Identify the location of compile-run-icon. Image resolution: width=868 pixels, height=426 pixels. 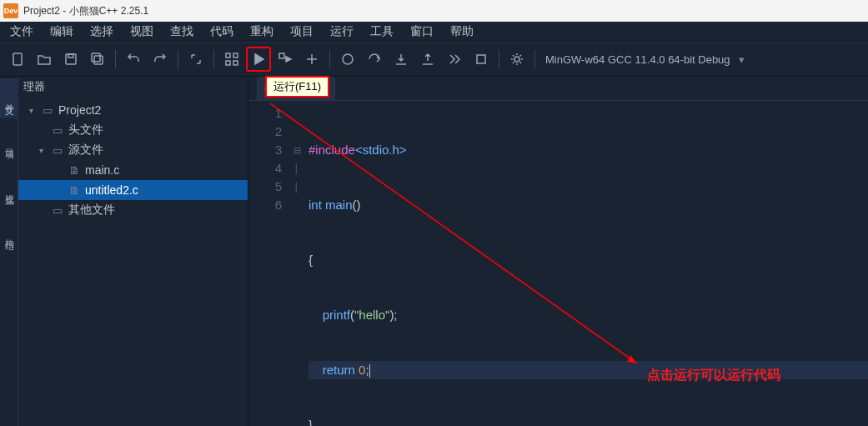
(285, 59).